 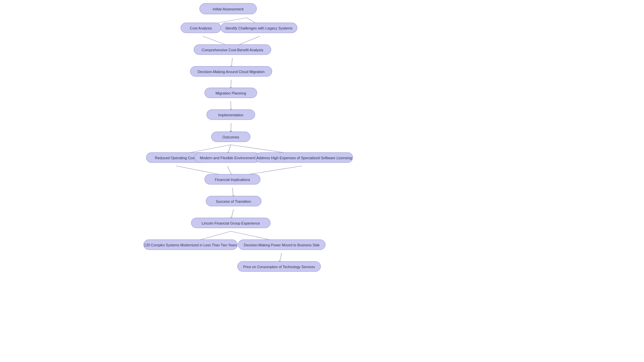 I want to click on node-address-expenses-label: Address High Expenses of Specialized Sof…, so click(x=305, y=158).